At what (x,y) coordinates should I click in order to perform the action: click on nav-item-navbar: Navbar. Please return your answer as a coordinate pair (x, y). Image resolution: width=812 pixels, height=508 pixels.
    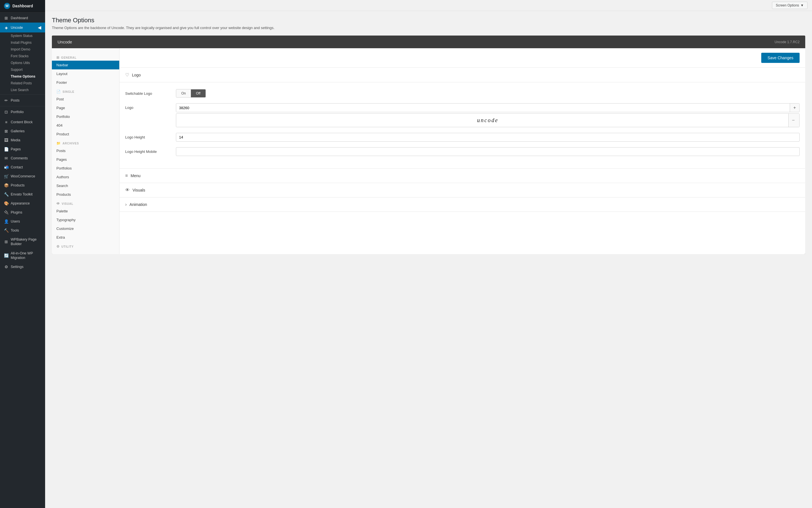
    Looking at the image, I should click on (85, 65).